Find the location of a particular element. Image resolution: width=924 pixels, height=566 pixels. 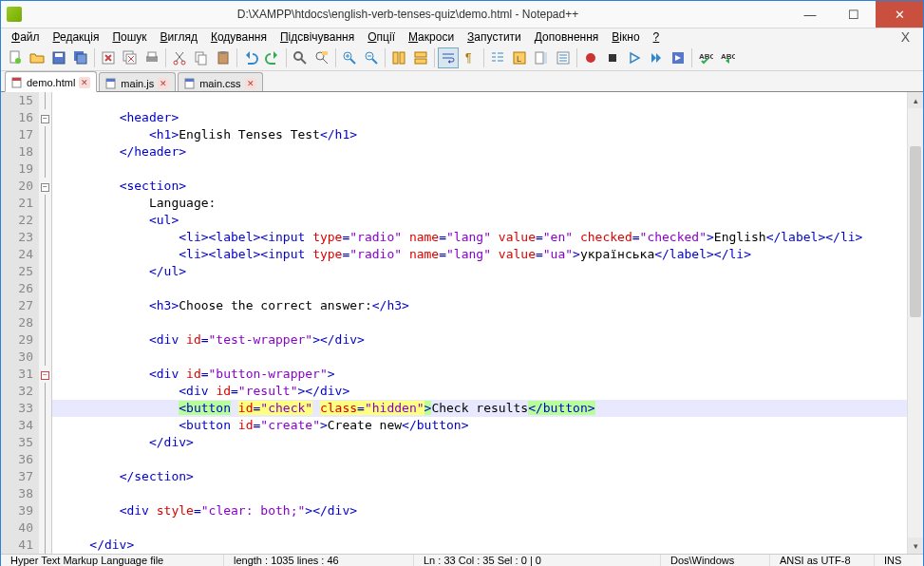

status-position: Ln : 33 Col : 35 Sel : 0 | 0 is located at coordinates (537, 560).